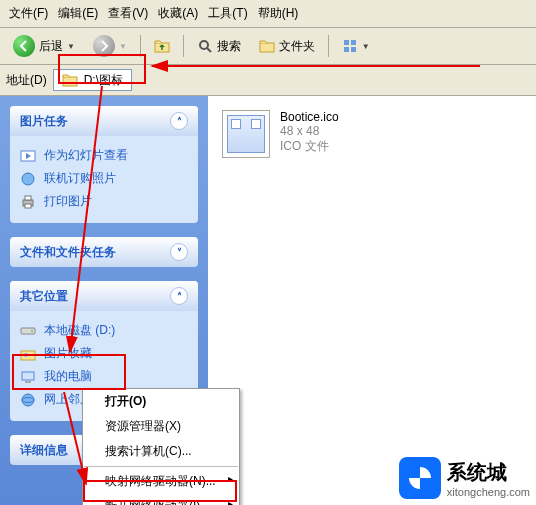 This screenshot has width=536, height=505. What do you see at coordinates (104, 296) in the screenshot?
I see `panel-header: 其它位置 ˄` at bounding box center [104, 296].